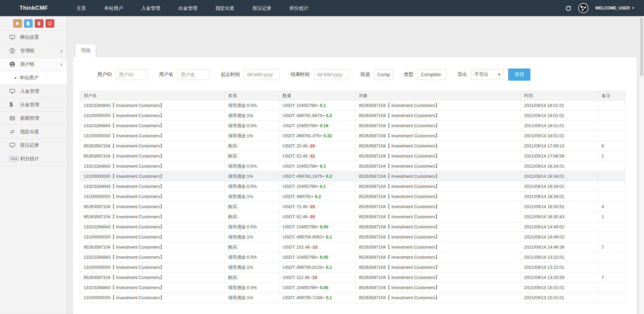 This screenshot has width=644, height=314. What do you see at coordinates (615, 8) in the screenshot?
I see `welcome-user-dropdown: WELCOME_USER ▼` at bounding box center [615, 8].